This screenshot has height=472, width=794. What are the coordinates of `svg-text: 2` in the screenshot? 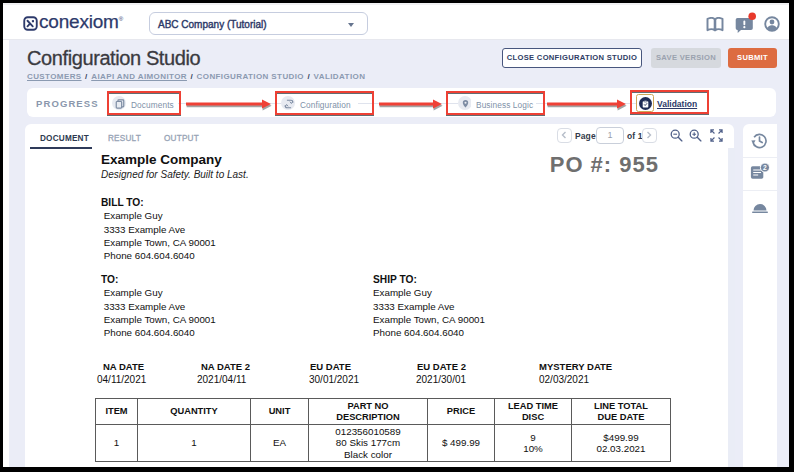 It's located at (765, 168).